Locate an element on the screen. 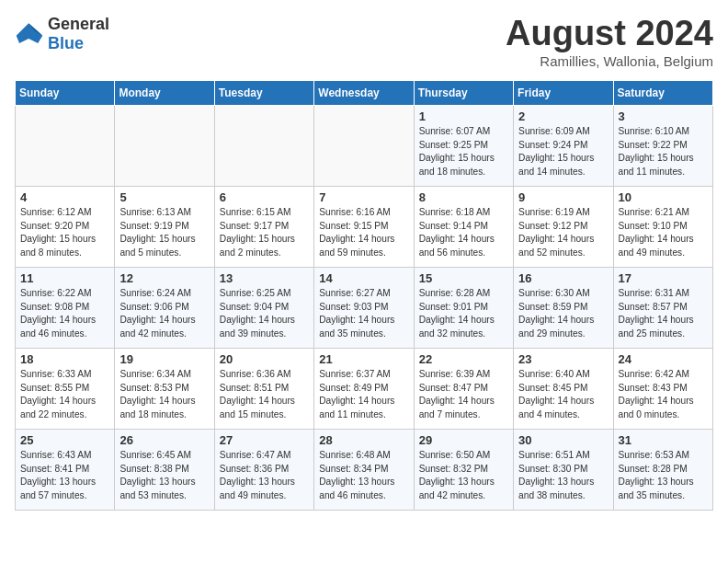  day-info: Sunrise: 6:12 AM Sunset: 9:20 PM Dayligh… is located at coordinates (64, 234).